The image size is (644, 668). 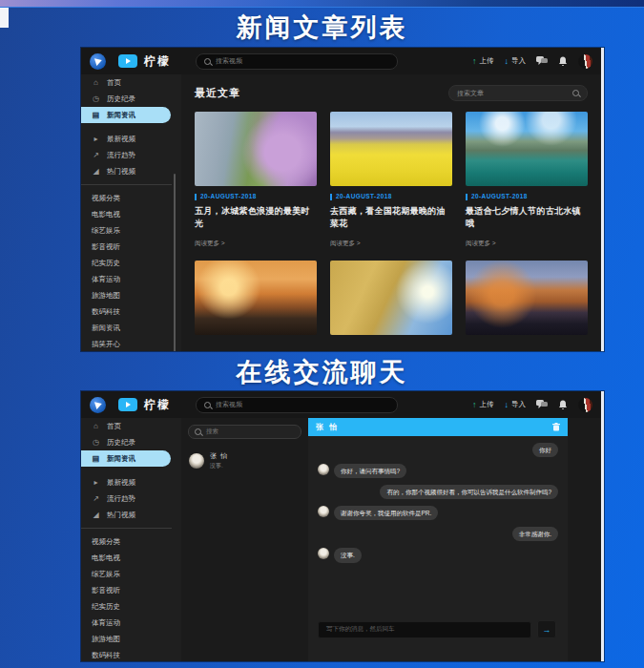 I want to click on video-search-placeholder: 搜索视频, so click(x=229, y=405).